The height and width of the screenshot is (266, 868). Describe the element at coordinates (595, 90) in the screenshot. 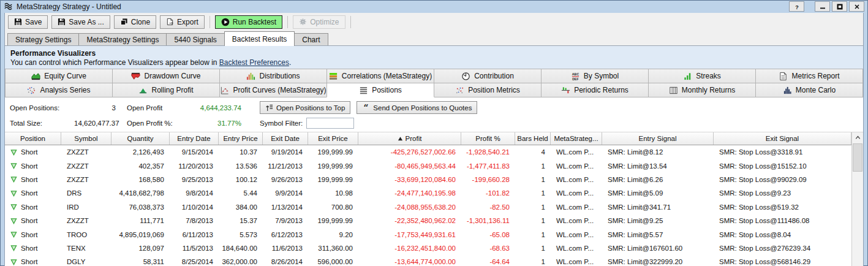

I see `visualizer-tab-periodic-returns: Periodic Returns` at that location.